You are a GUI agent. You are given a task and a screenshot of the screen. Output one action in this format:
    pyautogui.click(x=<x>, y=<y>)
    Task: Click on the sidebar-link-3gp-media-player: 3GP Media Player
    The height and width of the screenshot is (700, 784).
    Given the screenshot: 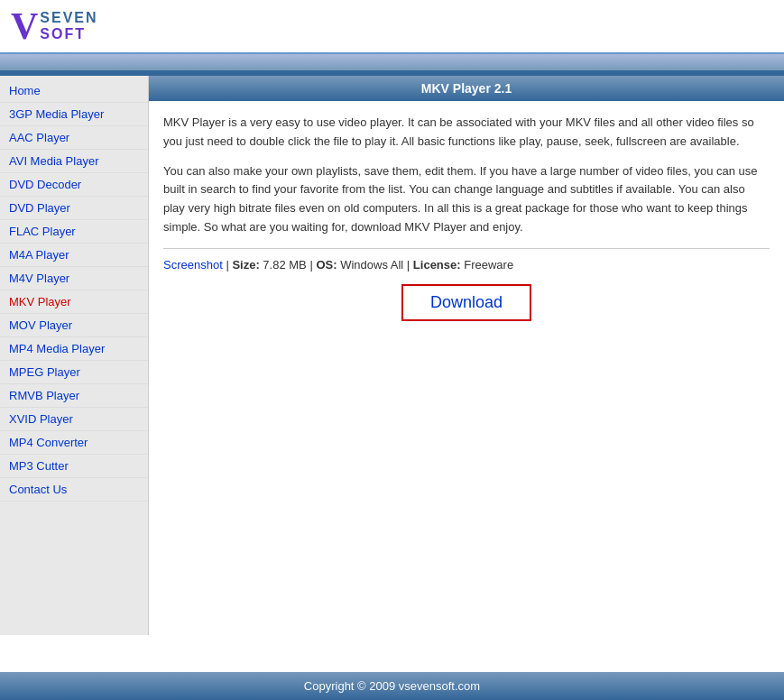 What is the action you would take?
    pyautogui.click(x=56, y=114)
    